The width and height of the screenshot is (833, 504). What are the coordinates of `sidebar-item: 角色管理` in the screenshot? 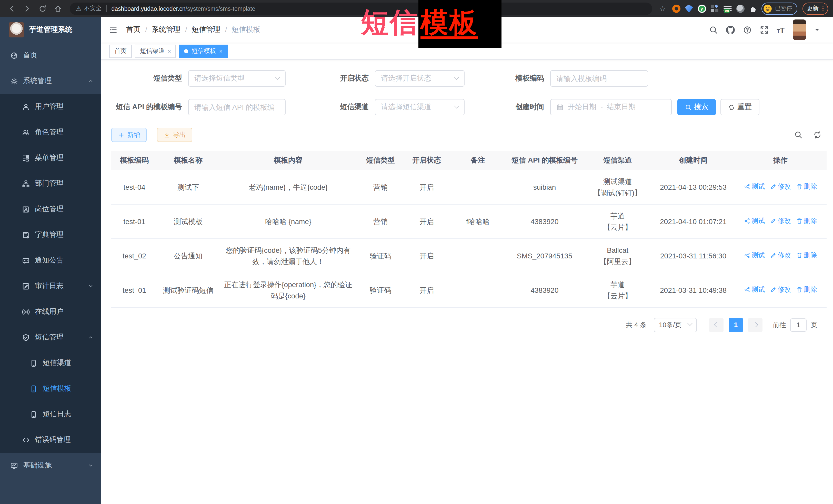 It's located at (51, 132).